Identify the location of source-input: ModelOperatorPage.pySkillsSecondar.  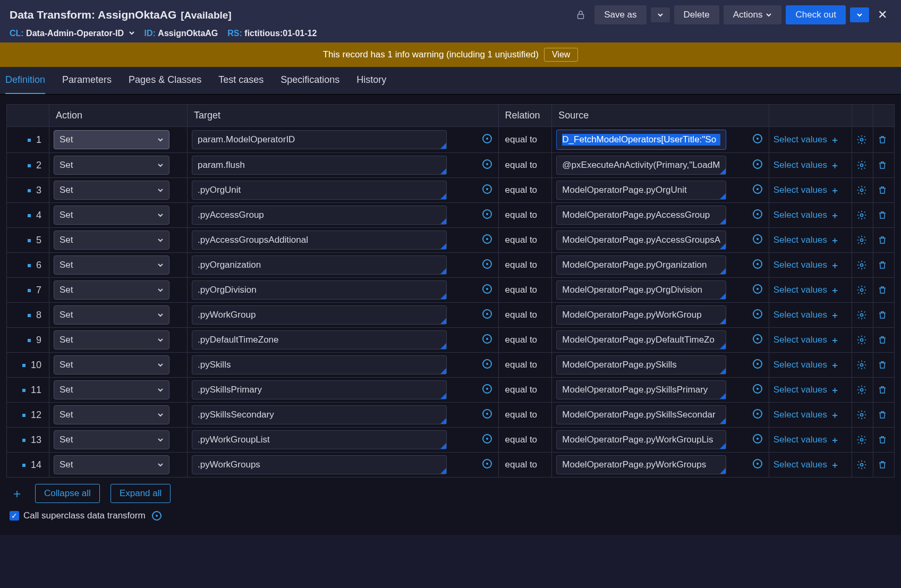
(641, 415).